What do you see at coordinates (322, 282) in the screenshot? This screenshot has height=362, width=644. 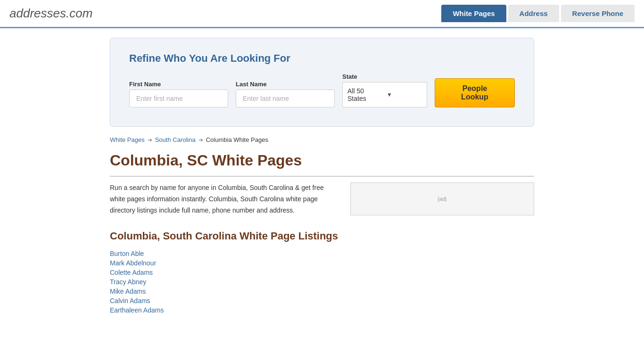 I see `list-item: Tracy Abney` at bounding box center [322, 282].